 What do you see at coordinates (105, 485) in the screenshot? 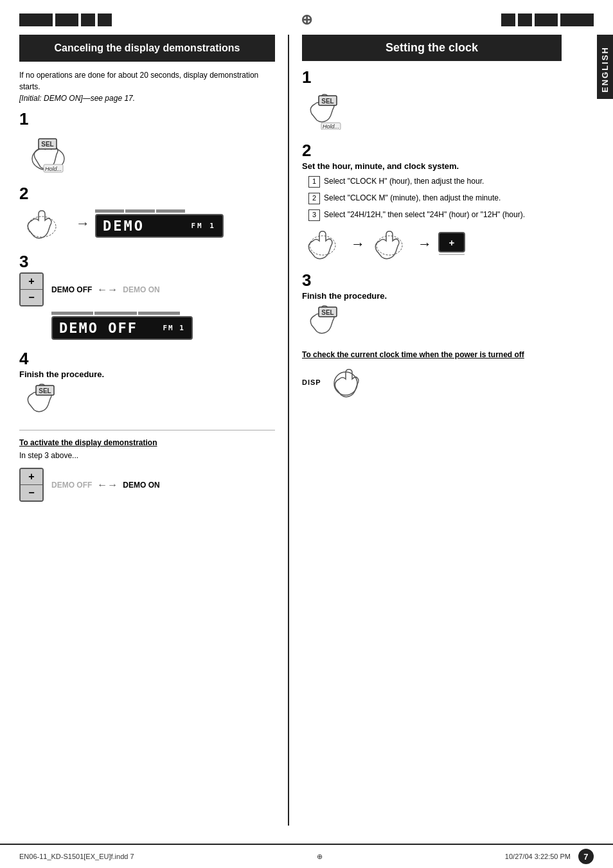
I see `activate-demo-toggle: DEMO OFF ←→ DEMO ON` at bounding box center [105, 485].